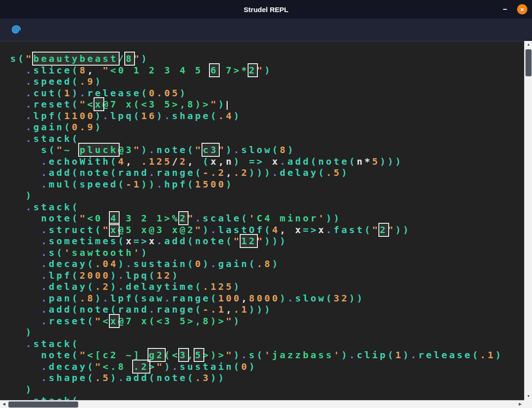 The width and height of the screenshot is (532, 408). I want to click on code-token: mul, so click(61, 184).